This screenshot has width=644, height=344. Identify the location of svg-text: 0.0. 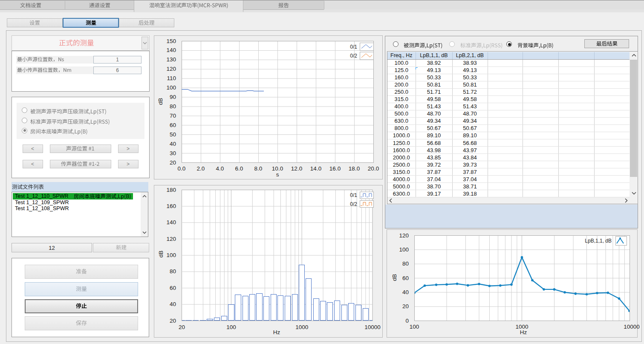
(182, 169).